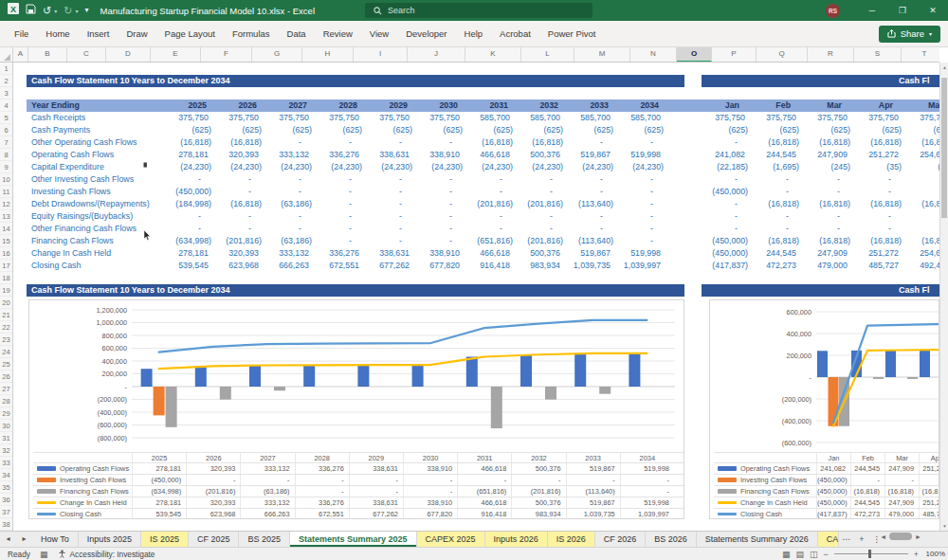  What do you see at coordinates (44, 554) in the screenshot?
I see `macro-record-icon: ▦` at bounding box center [44, 554].